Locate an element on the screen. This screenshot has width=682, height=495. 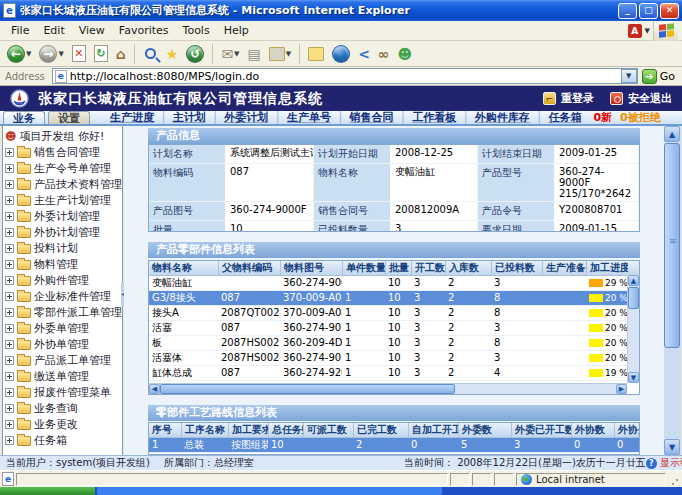
relogin-button: ⌐ 重登录 is located at coordinates (568, 98).